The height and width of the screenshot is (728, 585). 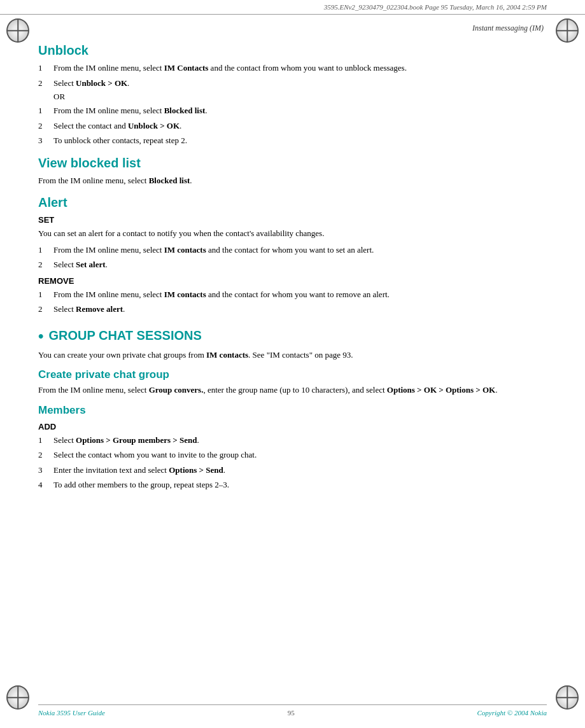 What do you see at coordinates (567, 697) in the screenshot?
I see `compass-icon-br` at bounding box center [567, 697].